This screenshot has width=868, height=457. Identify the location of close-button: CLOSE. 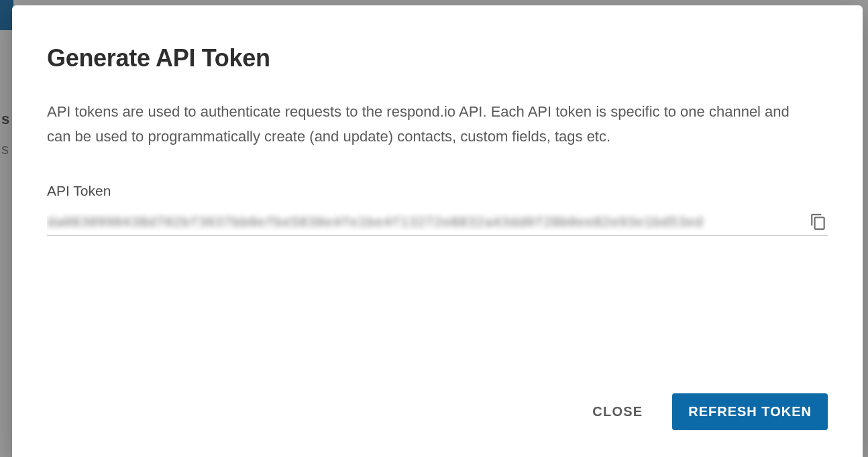
(617, 411).